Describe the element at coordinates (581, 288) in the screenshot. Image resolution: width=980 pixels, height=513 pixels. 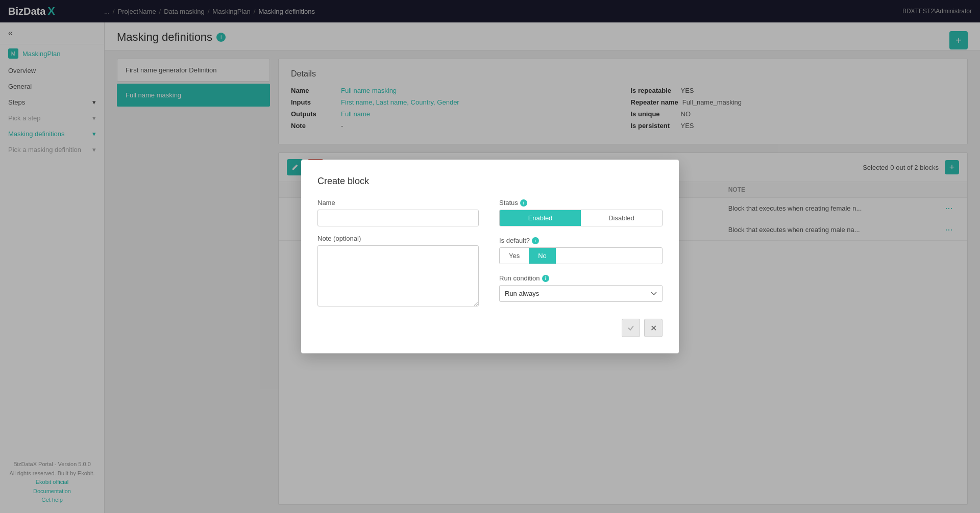
I see `run-condition-field-group: Run condition i Run always Run on condit…` at that location.